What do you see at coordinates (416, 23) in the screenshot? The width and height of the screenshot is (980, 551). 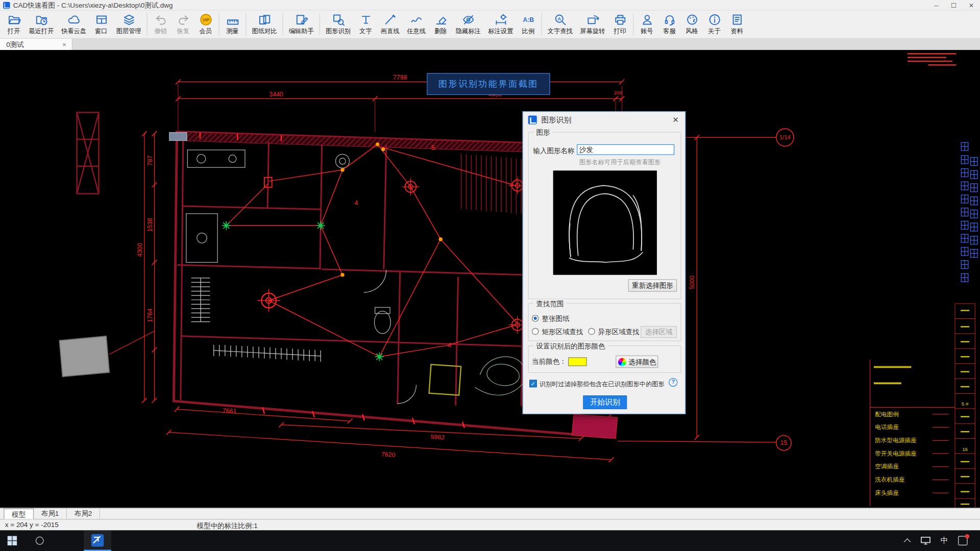 I see `toolbar-free-line-button: 任意线` at bounding box center [416, 23].